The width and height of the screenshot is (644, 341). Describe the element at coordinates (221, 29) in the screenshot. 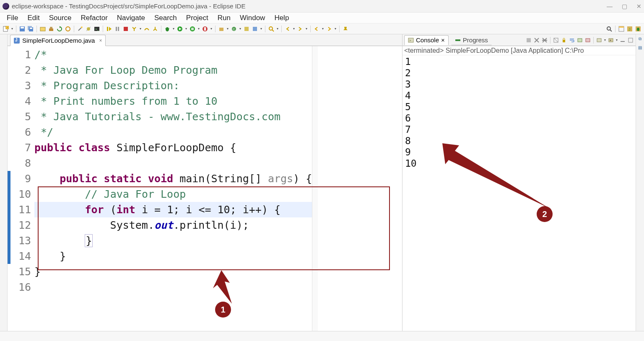

I see `new-pkg-icon` at that location.